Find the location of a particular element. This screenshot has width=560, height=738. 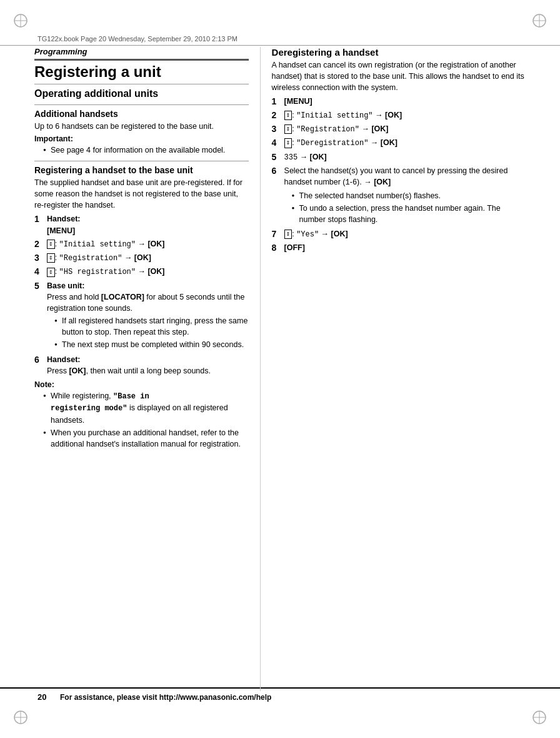

corner-mark-tl is located at coordinates (21, 21).